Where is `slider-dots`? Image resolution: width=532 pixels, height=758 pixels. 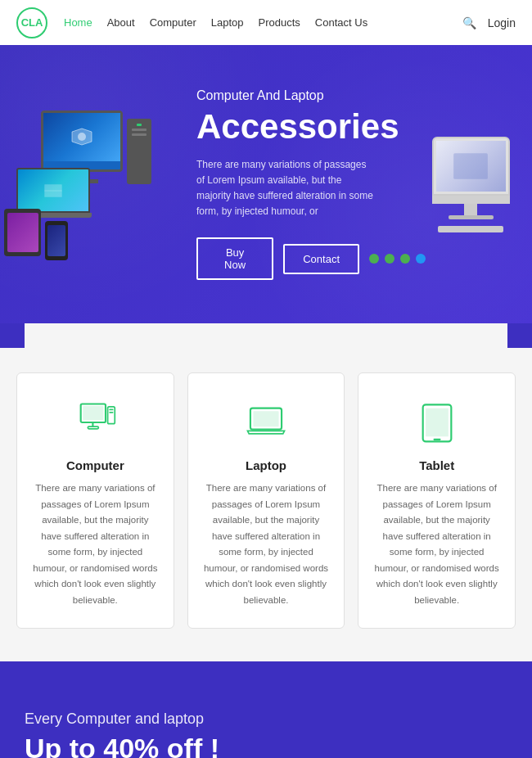
slider-dots is located at coordinates (398, 259).